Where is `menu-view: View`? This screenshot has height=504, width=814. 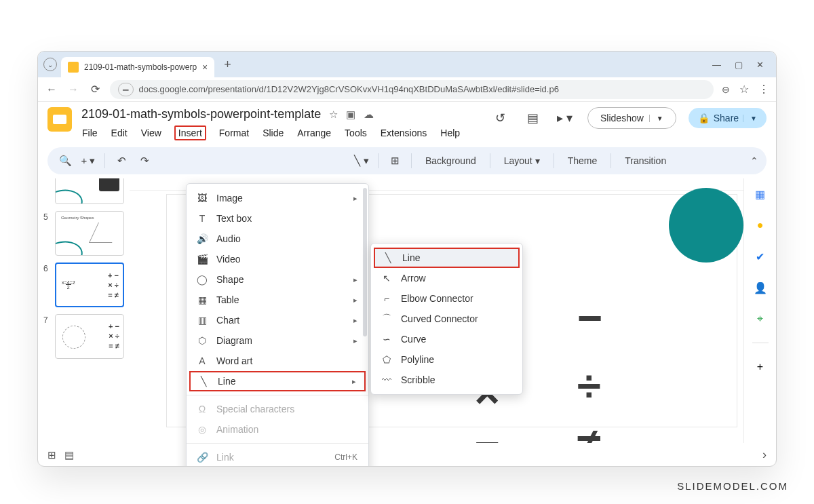 menu-view: View is located at coordinates (151, 133).